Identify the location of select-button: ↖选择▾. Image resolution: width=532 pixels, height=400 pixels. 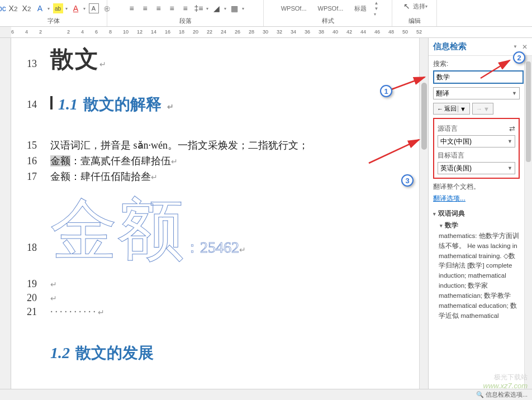
(415, 6).